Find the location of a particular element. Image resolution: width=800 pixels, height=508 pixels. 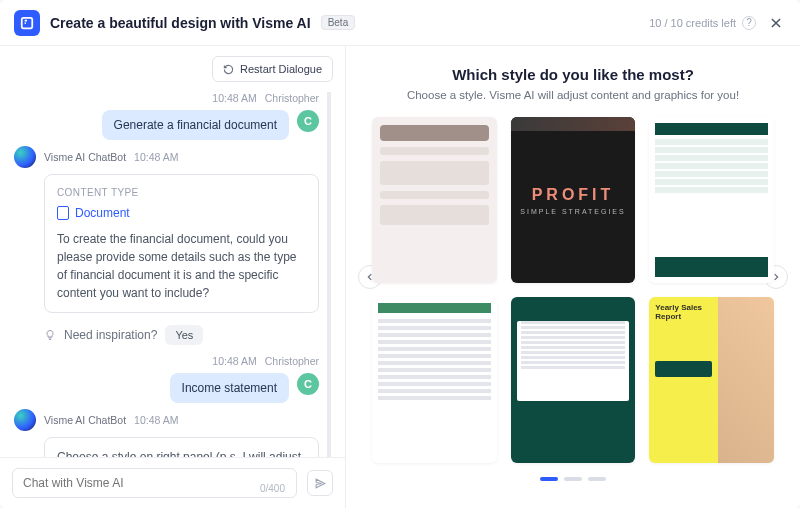

modal-title: Create a beautiful design with Visme AI is located at coordinates (180, 23).